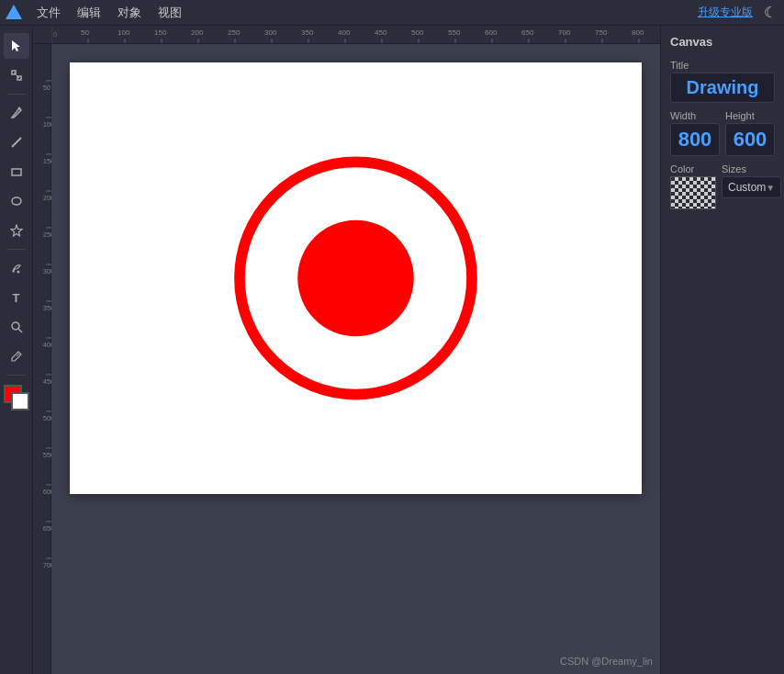  What do you see at coordinates (693, 186) in the screenshot?
I see `color-field: Color` at bounding box center [693, 186].